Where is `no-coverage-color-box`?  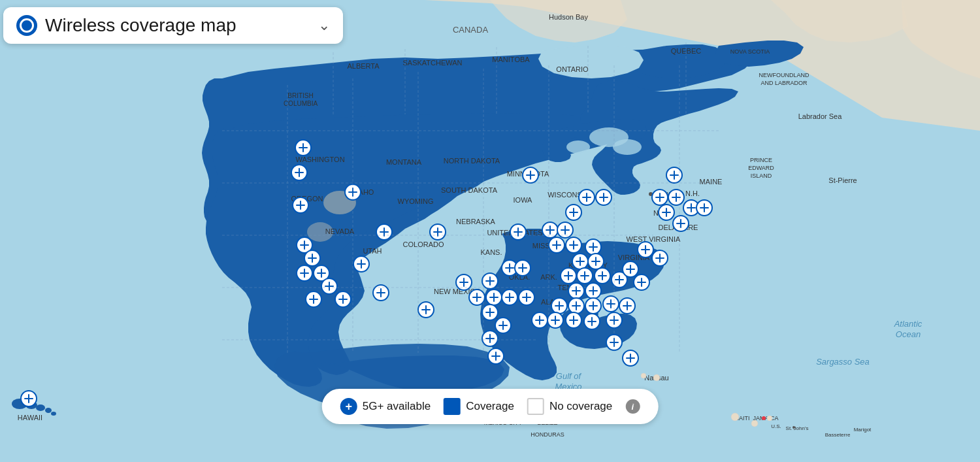 no-coverage-color-box is located at coordinates (536, 406).